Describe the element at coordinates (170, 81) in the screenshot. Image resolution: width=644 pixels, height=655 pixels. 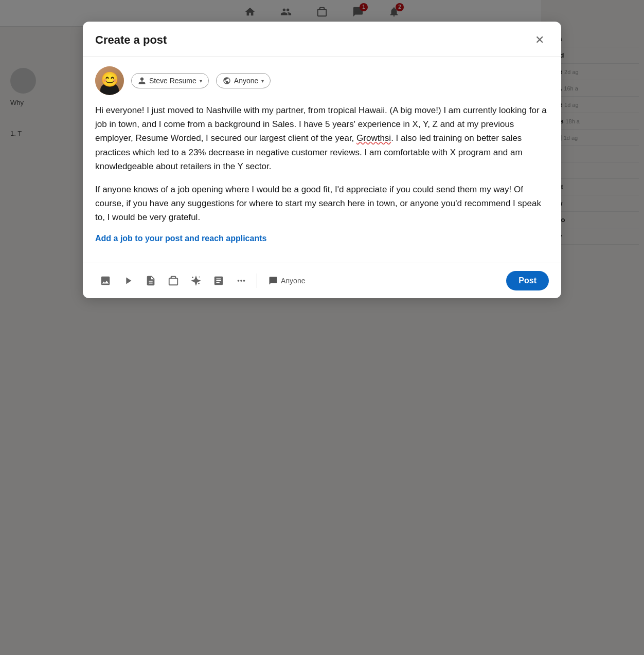
I see `author-dropdown: Steve Resume ▾` at that location.